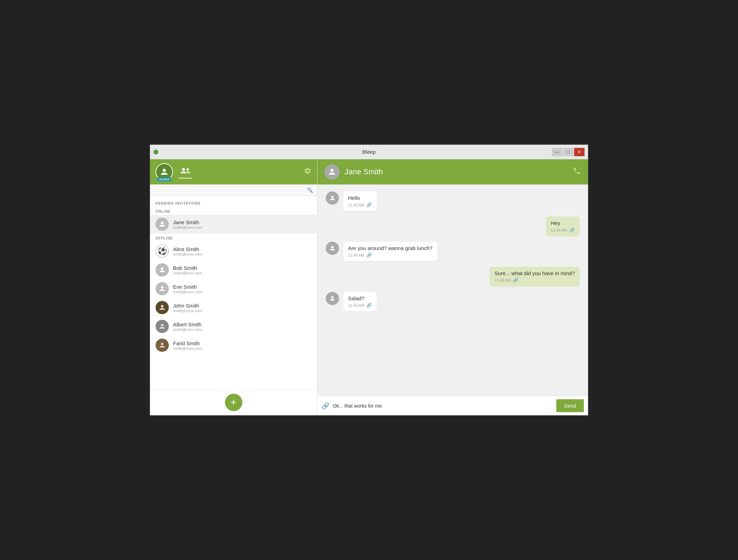  Describe the element at coordinates (563, 226) in the screenshot. I see `message-bubble-2: Hey 11:45 AM 🔗` at that location.